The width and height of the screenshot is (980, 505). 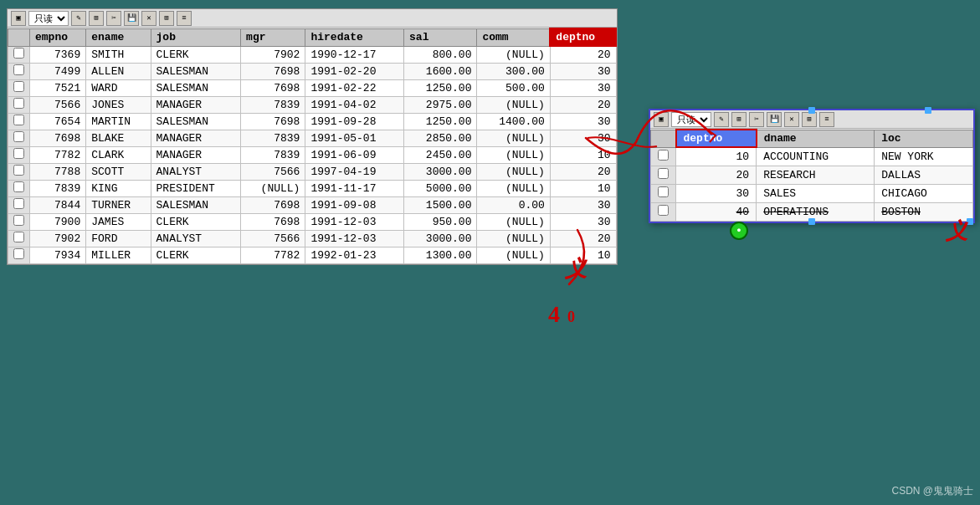 What do you see at coordinates (774, 120) in the screenshot?
I see `right-toolbar-btn-4: 💾` at bounding box center [774, 120].